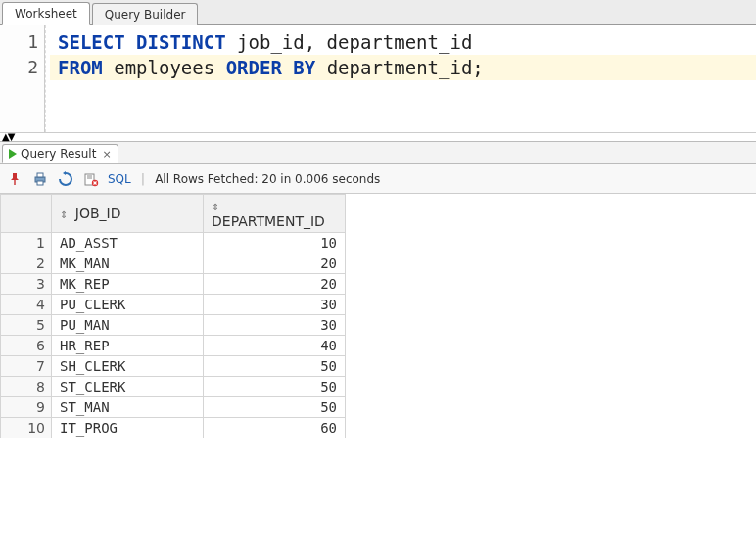 Image resolution: width=756 pixels, height=553 pixels. I want to click on table-row: 4PU_CLERK30, so click(173, 305).